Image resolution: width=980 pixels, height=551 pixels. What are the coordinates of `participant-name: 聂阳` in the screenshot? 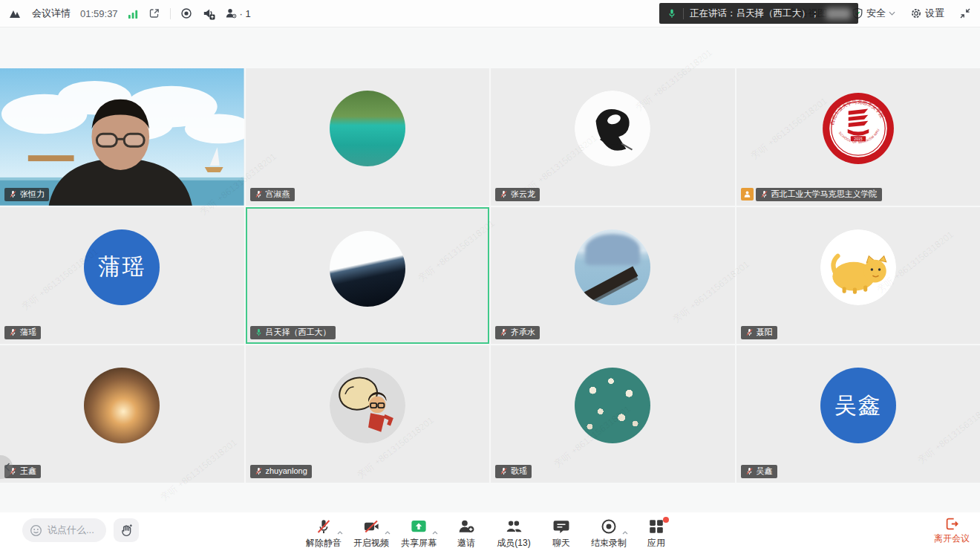 It's located at (765, 333).